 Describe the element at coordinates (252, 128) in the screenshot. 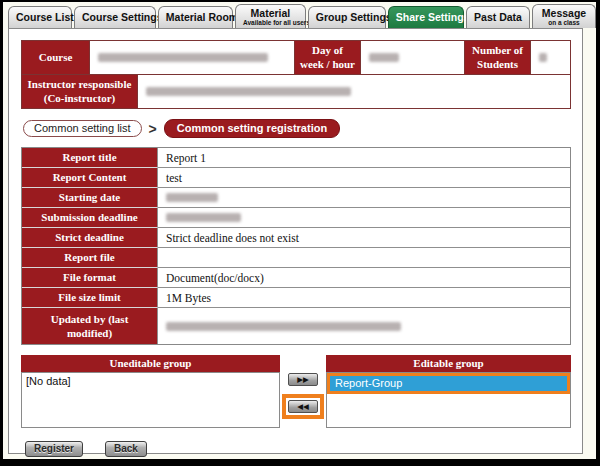

I see `common-setting-registration-button: Common setting registration` at that location.